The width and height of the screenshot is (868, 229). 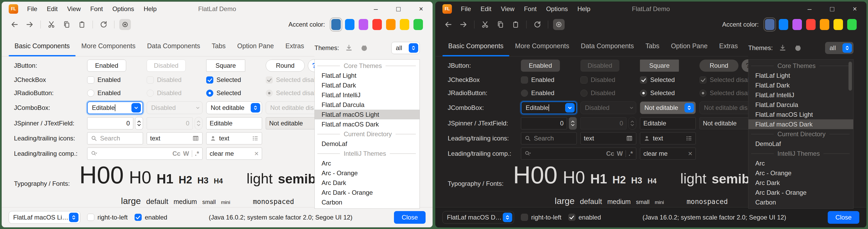 I want to click on theme-list-item: Cobalt 2, so click(x=801, y=208).